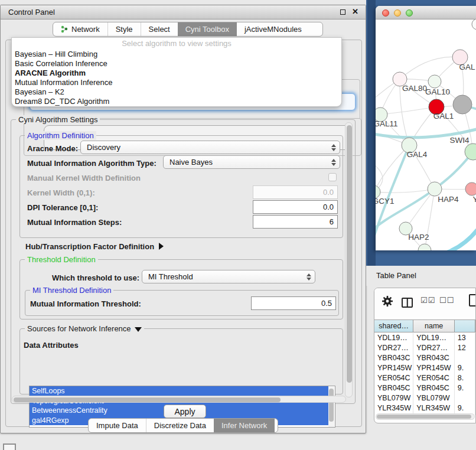  What do you see at coordinates (177, 102) in the screenshot?
I see `algorithm-option-dream8-dc-tdc-algorithm: Dream8 DC_TDC Algorithm` at bounding box center [177, 102].